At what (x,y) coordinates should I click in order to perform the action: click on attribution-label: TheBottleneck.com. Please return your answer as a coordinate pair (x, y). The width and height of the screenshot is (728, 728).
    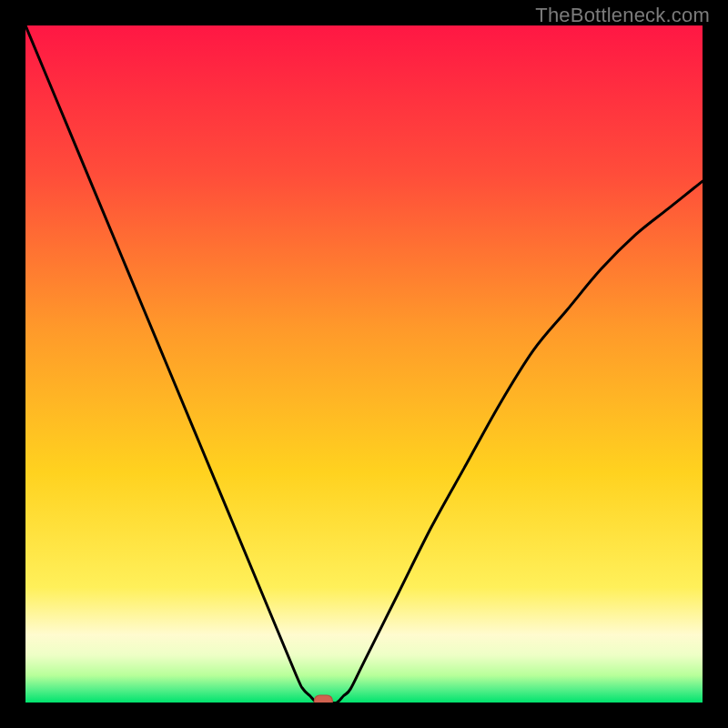
    Looking at the image, I should click on (622, 15).